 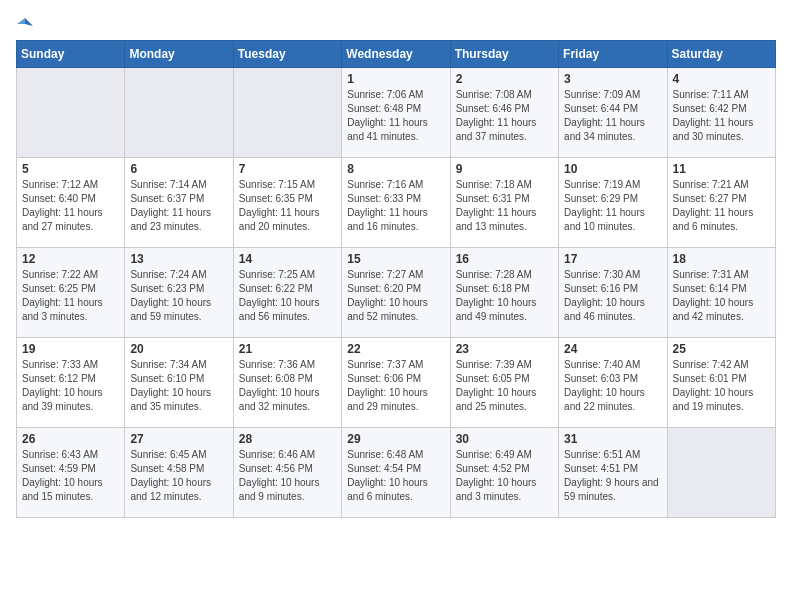 What do you see at coordinates (612, 476) in the screenshot?
I see `cell-content: Sunrise: 6:51 AM Sunset: 4:51 PM Dayligh…` at bounding box center [612, 476].